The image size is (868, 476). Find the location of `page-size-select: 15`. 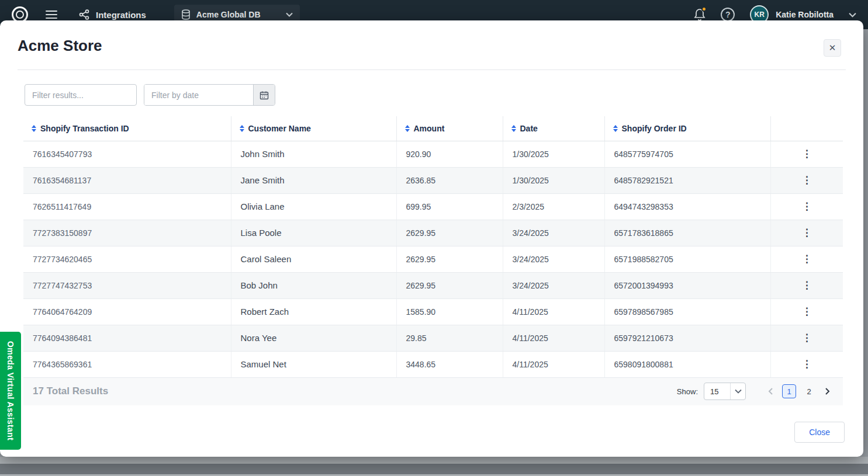

page-size-select: 15 is located at coordinates (725, 391).